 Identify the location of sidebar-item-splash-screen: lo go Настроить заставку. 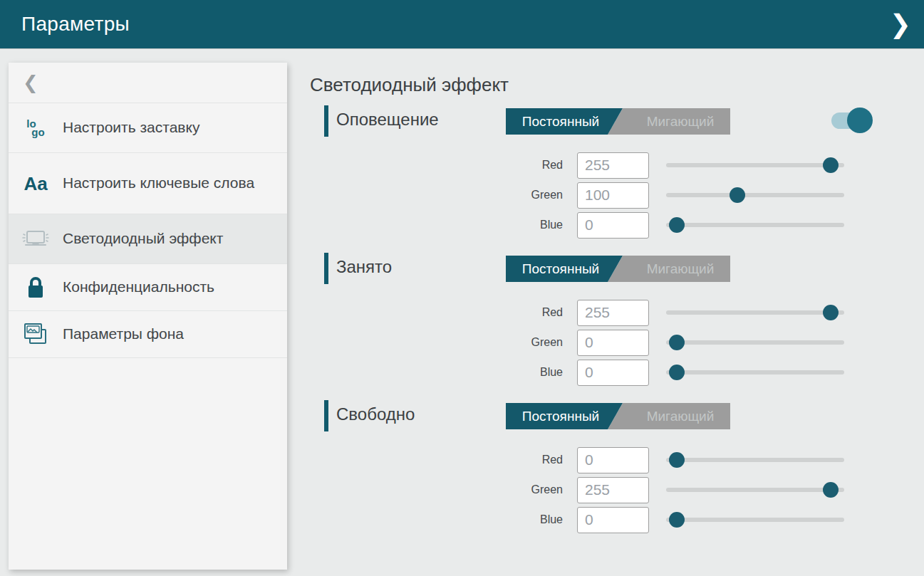
(148, 128).